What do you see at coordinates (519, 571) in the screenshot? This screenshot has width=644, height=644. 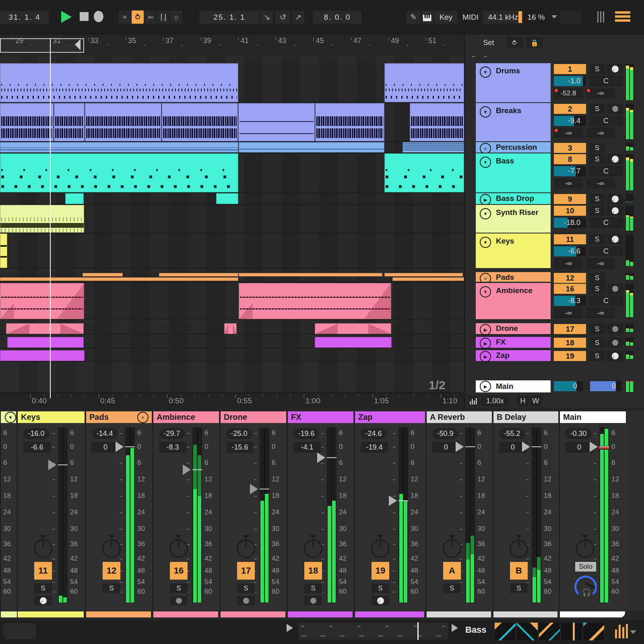 I see `strip-track-number: B` at bounding box center [519, 571].